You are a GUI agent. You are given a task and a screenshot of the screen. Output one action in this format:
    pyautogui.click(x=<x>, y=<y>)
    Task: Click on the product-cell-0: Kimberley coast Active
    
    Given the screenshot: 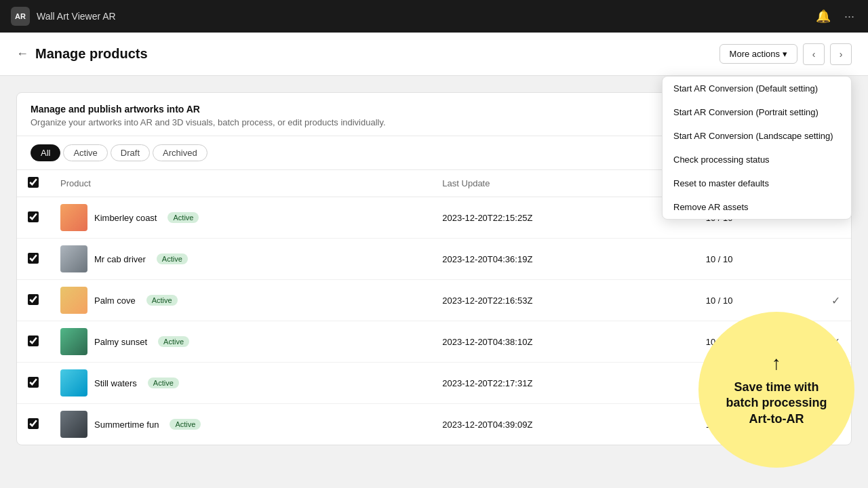 What is the action you would take?
    pyautogui.click(x=240, y=218)
    